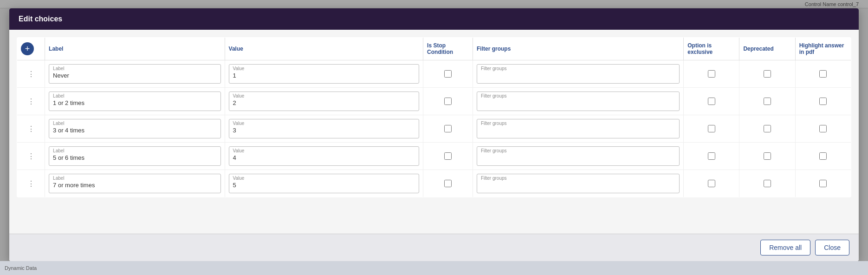  What do you see at coordinates (712, 49) in the screenshot?
I see `col-header-exclusive: Option is exclusive` at bounding box center [712, 49].